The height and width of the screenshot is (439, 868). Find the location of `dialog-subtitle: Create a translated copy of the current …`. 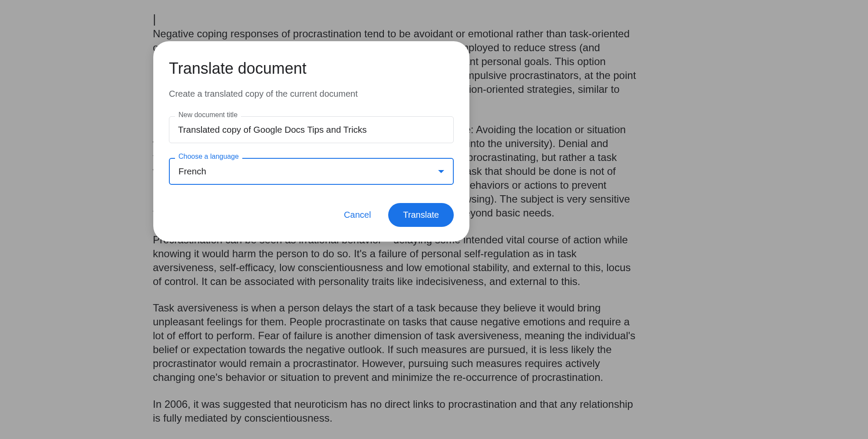

dialog-subtitle: Create a translated copy of the current … is located at coordinates (311, 94).